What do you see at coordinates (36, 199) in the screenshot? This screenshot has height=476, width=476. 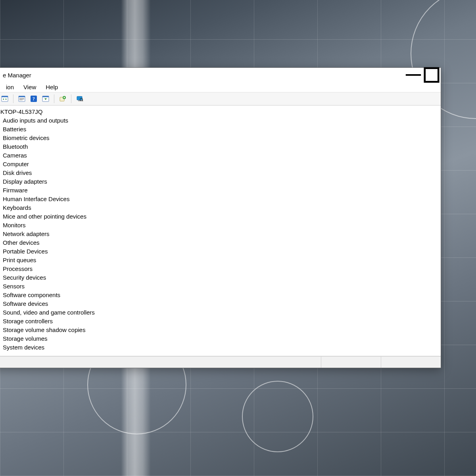 I see `tree-item-label: Human Interface Devices` at bounding box center [36, 199].